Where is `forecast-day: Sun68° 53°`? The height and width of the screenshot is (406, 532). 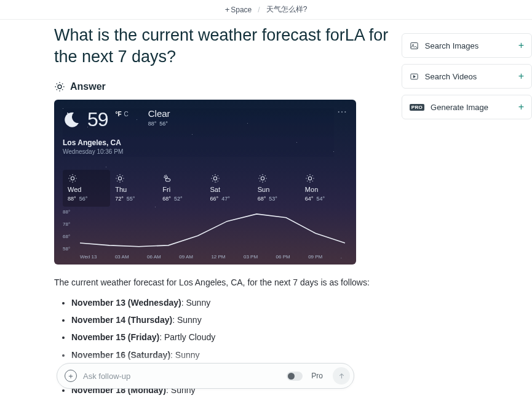 forecast-day: Sun68° 53° is located at coordinates (277, 188).